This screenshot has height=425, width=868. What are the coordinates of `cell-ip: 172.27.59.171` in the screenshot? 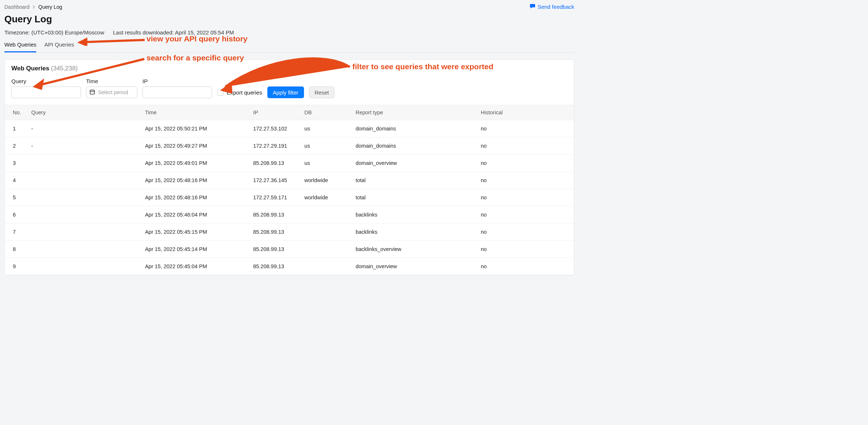 It's located at (275, 198).